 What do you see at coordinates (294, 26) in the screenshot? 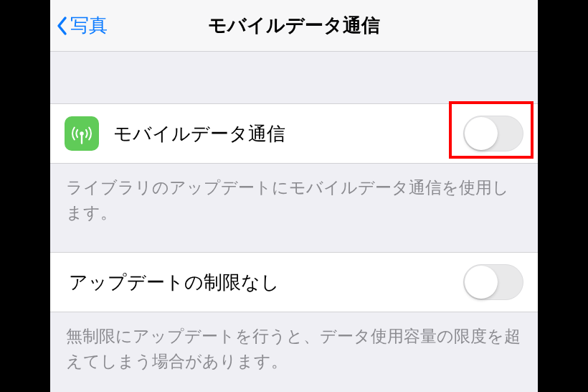
I see `navbar: 写真 モバイルデータ通信` at bounding box center [294, 26].